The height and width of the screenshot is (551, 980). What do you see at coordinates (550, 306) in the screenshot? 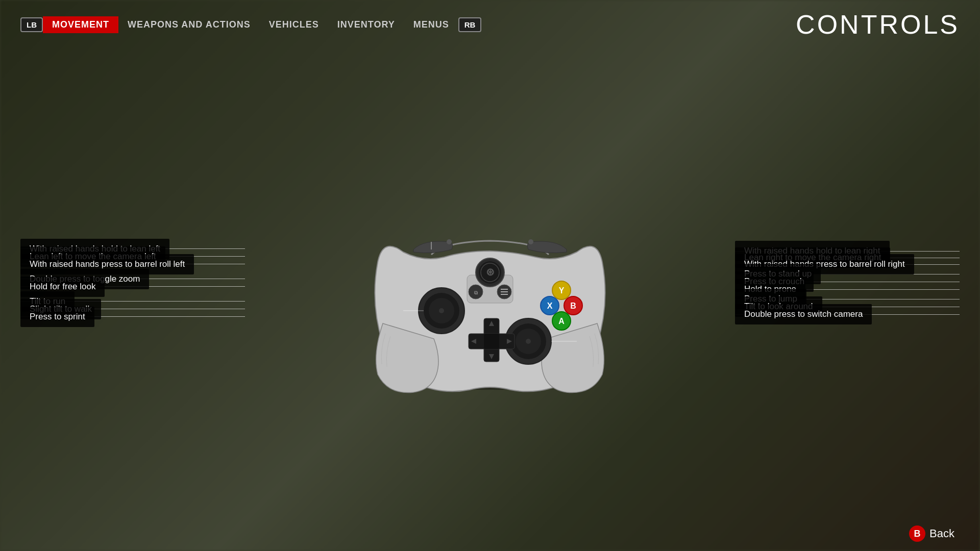
I see `svg-text: X` at bounding box center [550, 306].